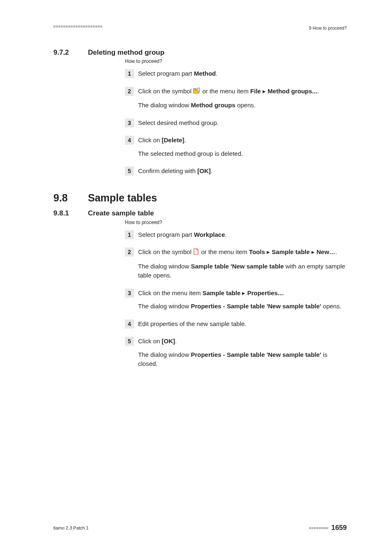  I want to click on text: Select desired method group., so click(242, 123).